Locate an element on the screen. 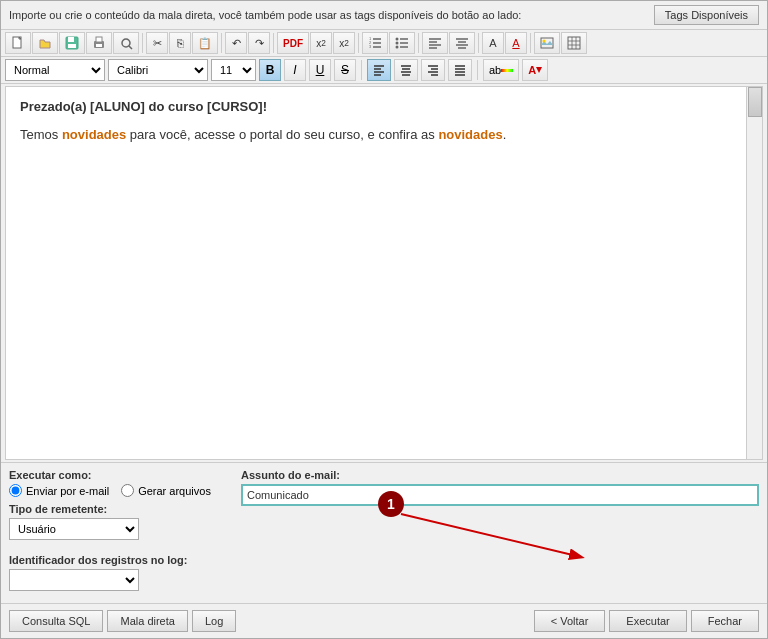 The image size is (768, 639). radio-email-input is located at coordinates (16, 490).